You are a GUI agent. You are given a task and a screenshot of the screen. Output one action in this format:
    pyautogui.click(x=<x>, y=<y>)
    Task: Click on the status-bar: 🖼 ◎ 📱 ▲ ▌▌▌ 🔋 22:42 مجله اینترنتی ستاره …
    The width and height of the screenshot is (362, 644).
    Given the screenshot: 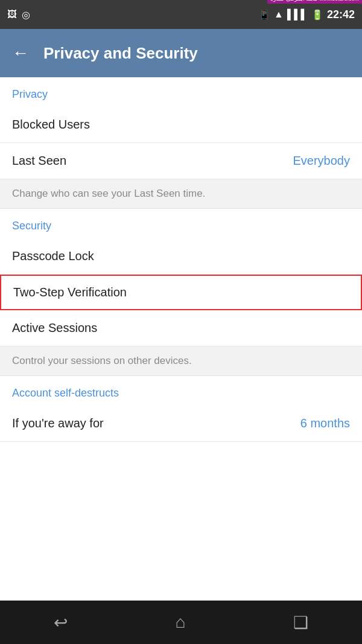 What is the action you would take?
    pyautogui.click(x=181, y=14)
    